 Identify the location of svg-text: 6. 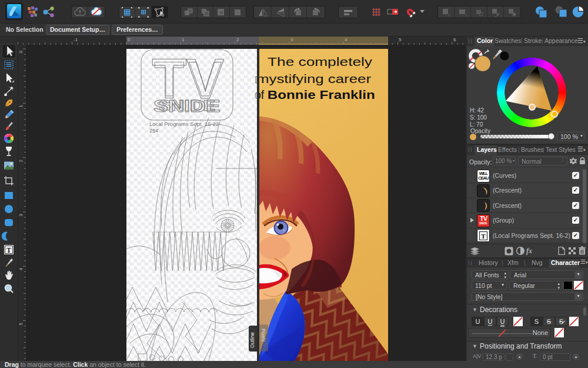
(455, 40).